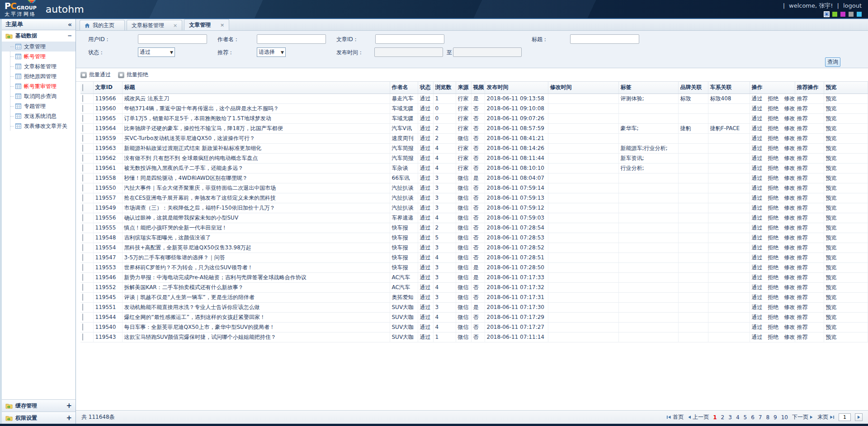 This screenshot has width=868, height=426. I want to click on search-button: 查询, so click(833, 62).